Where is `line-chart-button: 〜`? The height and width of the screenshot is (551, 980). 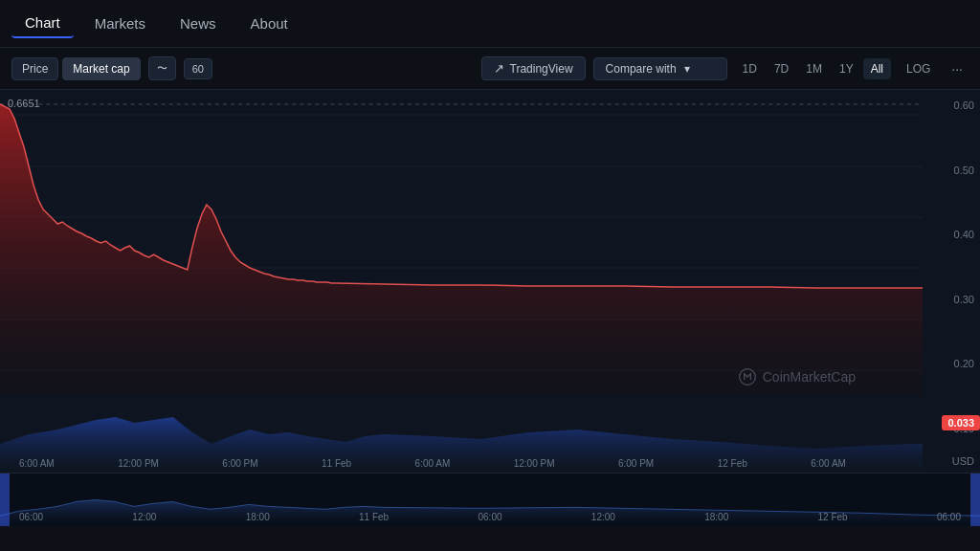
line-chart-button: 〜 is located at coordinates (163, 69).